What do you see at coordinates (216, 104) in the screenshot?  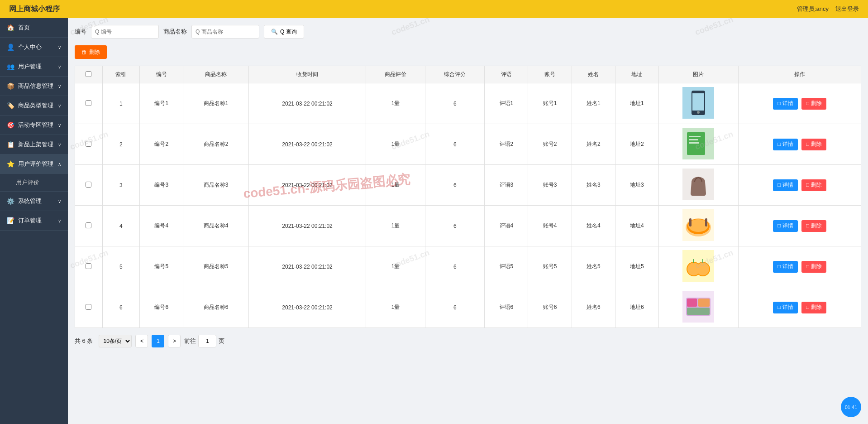 I see `row-name: 商品名称1` at bounding box center [216, 104].